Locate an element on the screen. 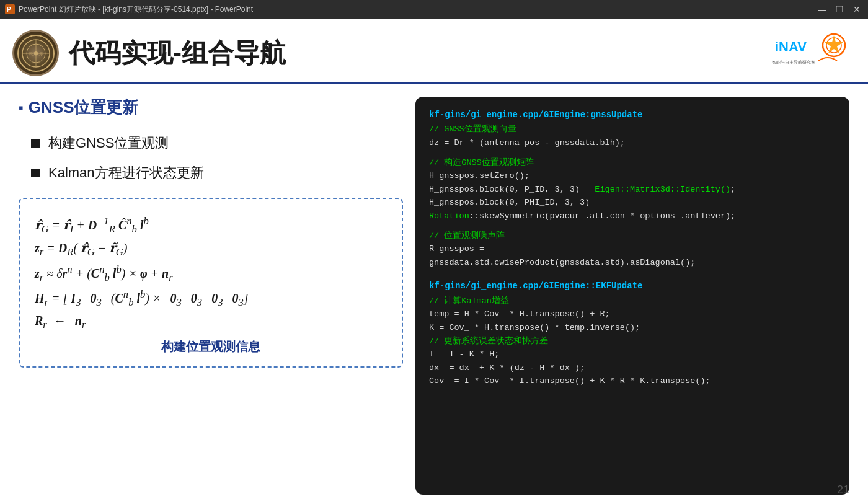 This screenshot has height=504, width=868. code-line-12: gnssdata.std.cwiseProduct(gnssdata.std).… is located at coordinates (632, 263).